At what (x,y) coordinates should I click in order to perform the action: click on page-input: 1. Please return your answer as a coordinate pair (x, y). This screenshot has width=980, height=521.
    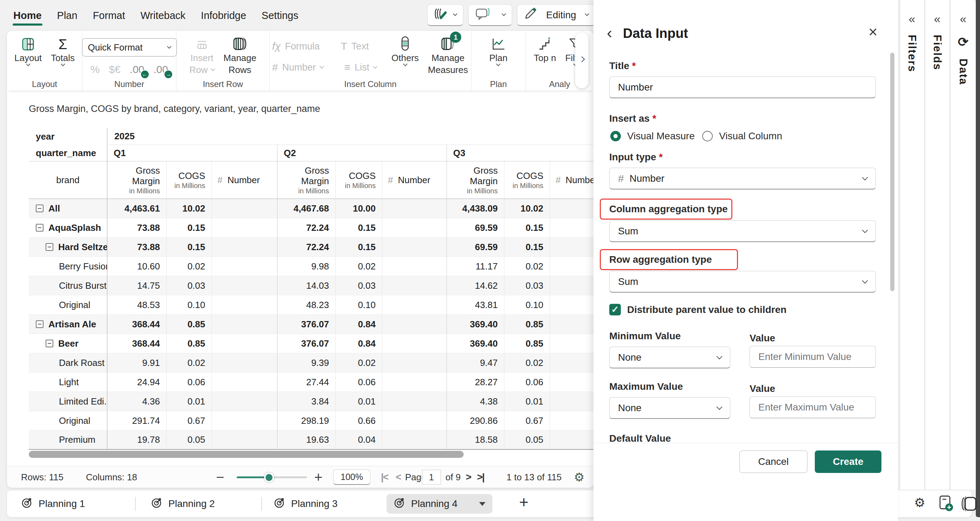
    Looking at the image, I should click on (431, 477).